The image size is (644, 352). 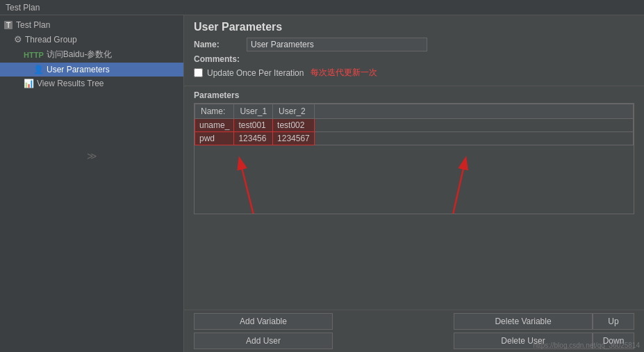 What do you see at coordinates (92, 156) in the screenshot?
I see `collapse-arrows: ≫` at bounding box center [92, 156].